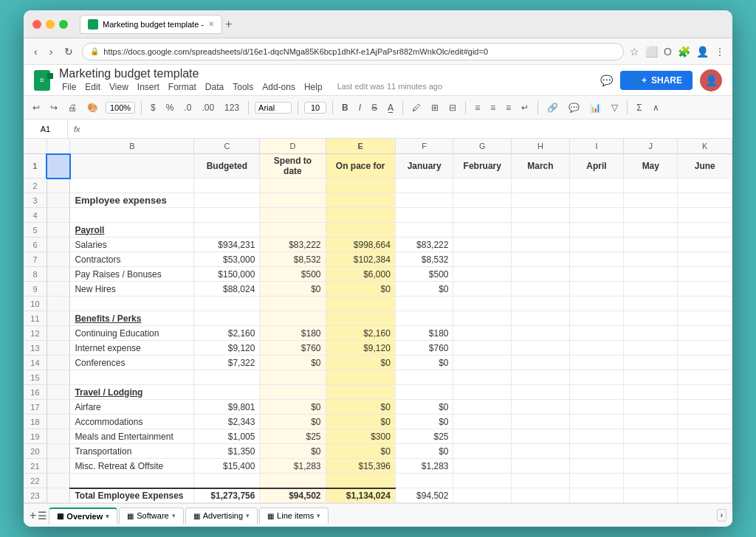  Describe the element at coordinates (132, 245) in the screenshot. I see `cell-b6: Salaries` at that location.